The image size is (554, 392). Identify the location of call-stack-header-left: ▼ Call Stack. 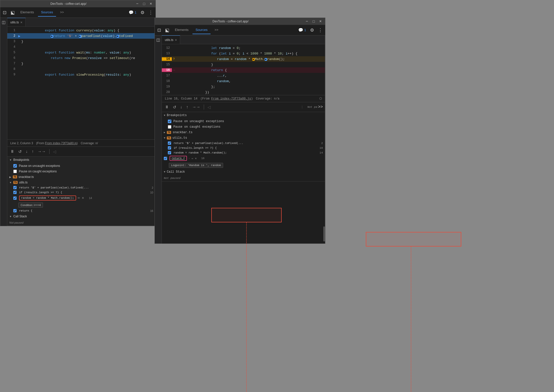
(81, 216).